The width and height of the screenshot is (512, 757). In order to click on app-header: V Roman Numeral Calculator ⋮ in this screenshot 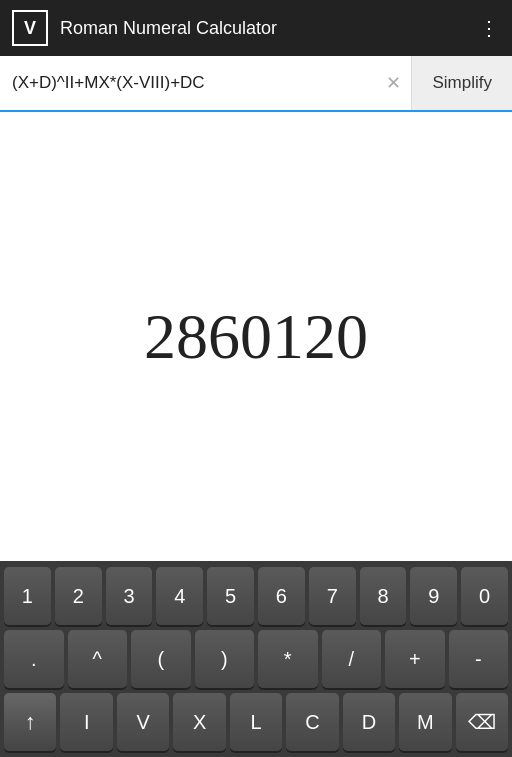, I will do `click(256, 28)`.